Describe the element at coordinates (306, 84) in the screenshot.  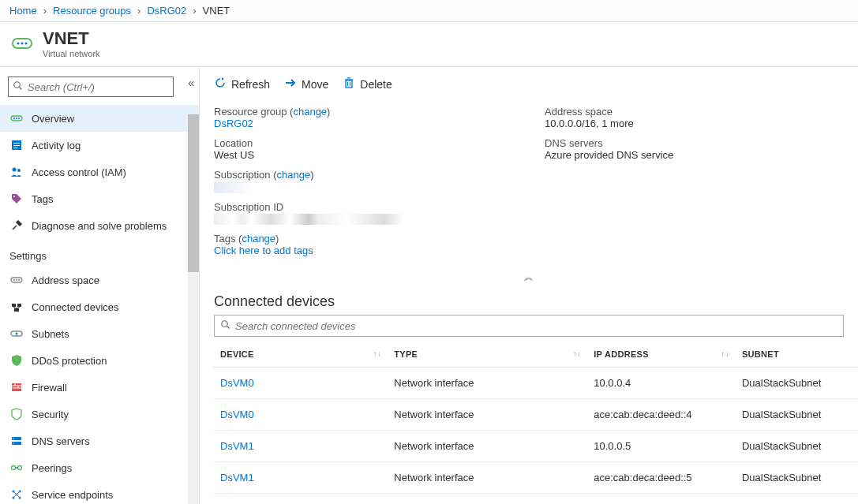
I see `move-button: Move` at that location.